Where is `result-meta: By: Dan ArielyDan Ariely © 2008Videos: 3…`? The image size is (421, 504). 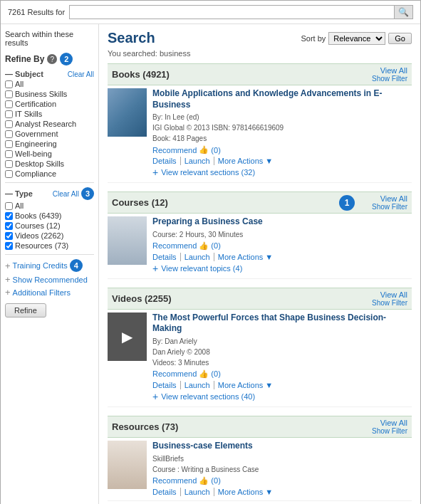 result-meta: By: Dan ArielyDan Ariely © 2008Videos: 3… is located at coordinates (282, 352).